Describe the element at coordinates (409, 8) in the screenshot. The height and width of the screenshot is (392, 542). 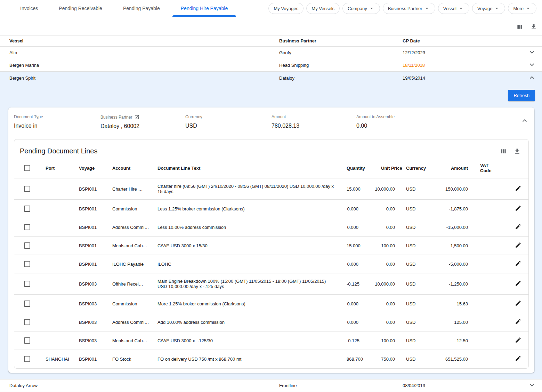
I see `filter-chip-business-partner: Business Partner` at that location.